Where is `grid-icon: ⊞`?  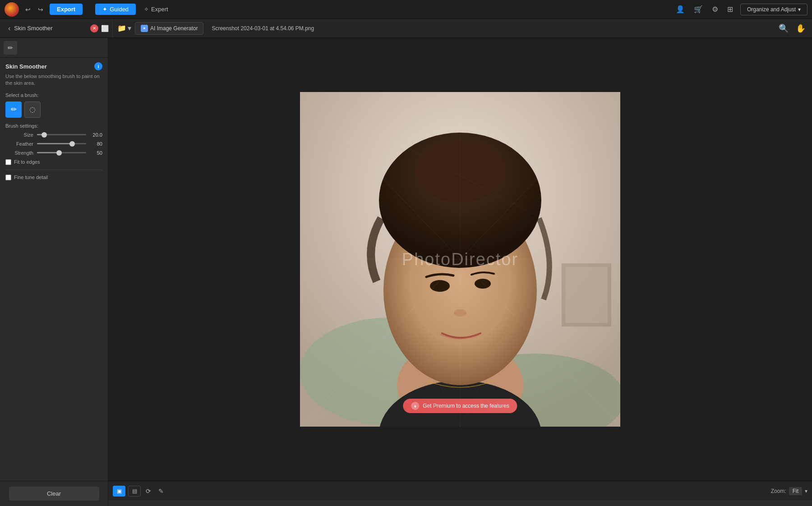
grid-icon: ⊞ is located at coordinates (730, 9).